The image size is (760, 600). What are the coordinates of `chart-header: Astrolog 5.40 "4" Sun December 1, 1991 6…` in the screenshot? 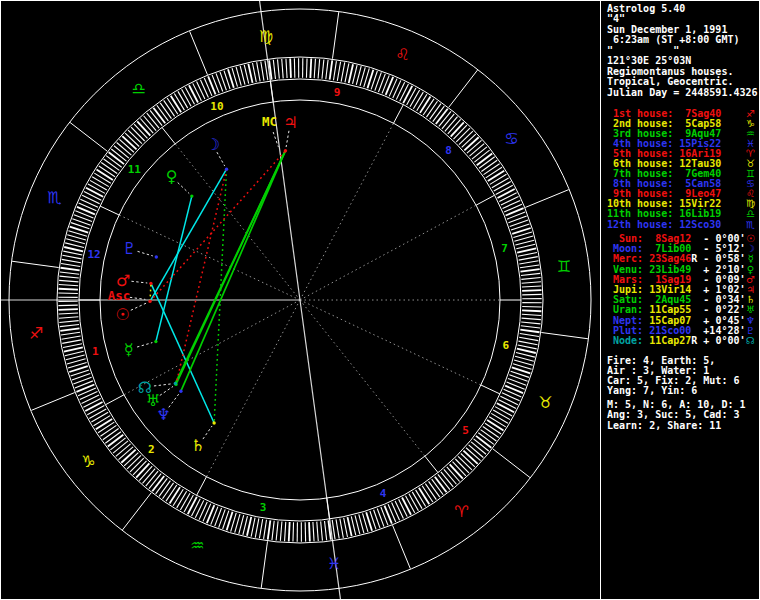 It's located at (682, 51).